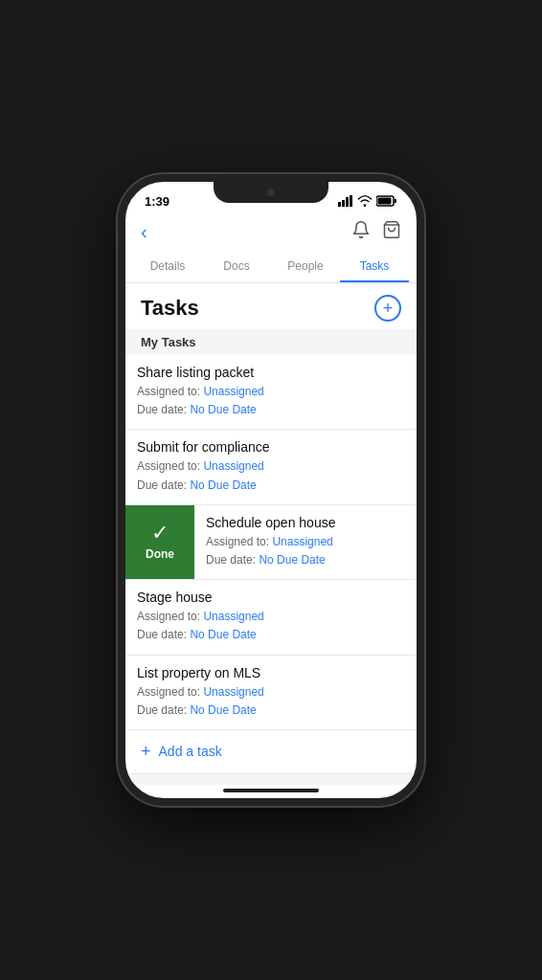 This screenshot has width=542, height=980. I want to click on show-completed-row: Show Completed Tasks, so click(271, 779).